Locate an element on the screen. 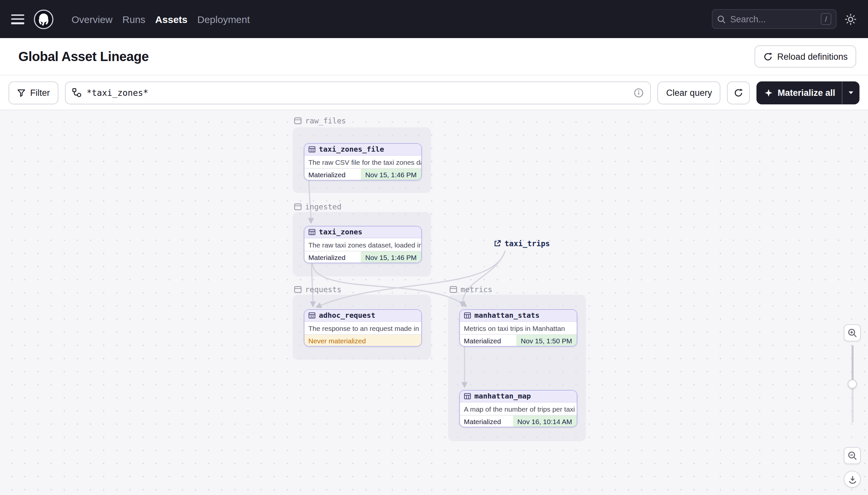 The height and width of the screenshot is (495, 868). chevron-down-icon is located at coordinates (851, 92).